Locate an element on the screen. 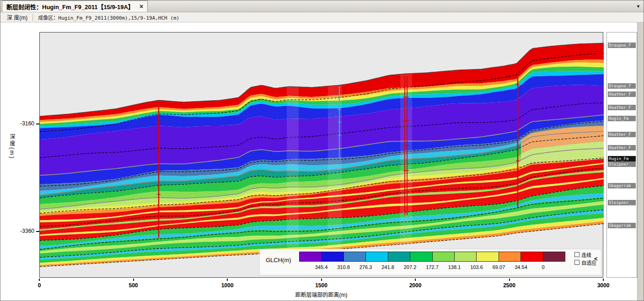 The image size is (644, 301). imaging-zone-label: 成像区：Hugin_Fm_F9_2011(3000m),15/9-19A,HCH… is located at coordinates (109, 17).